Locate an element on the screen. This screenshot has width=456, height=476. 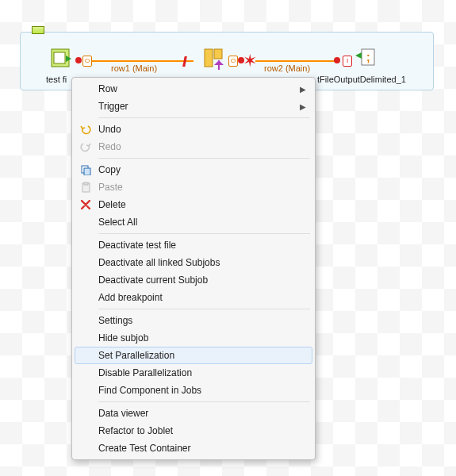
menu-label: Find Component in Jobs is located at coordinates (150, 390).